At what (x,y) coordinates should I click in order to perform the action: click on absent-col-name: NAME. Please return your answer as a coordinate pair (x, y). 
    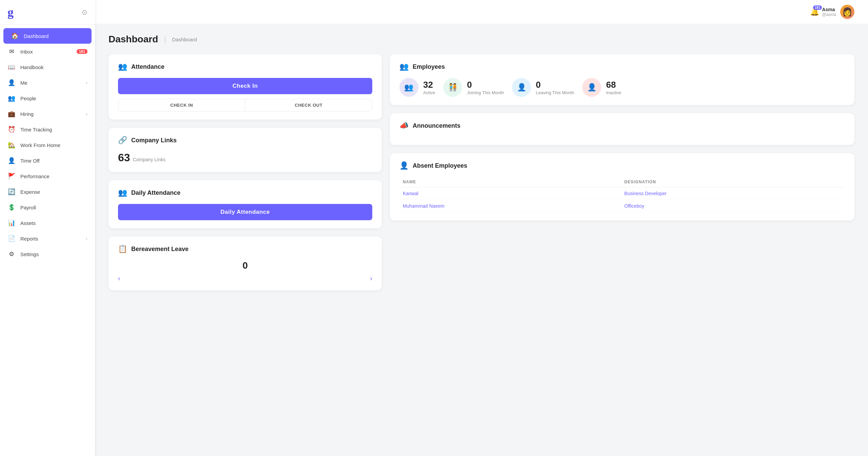
    Looking at the image, I should click on (510, 182).